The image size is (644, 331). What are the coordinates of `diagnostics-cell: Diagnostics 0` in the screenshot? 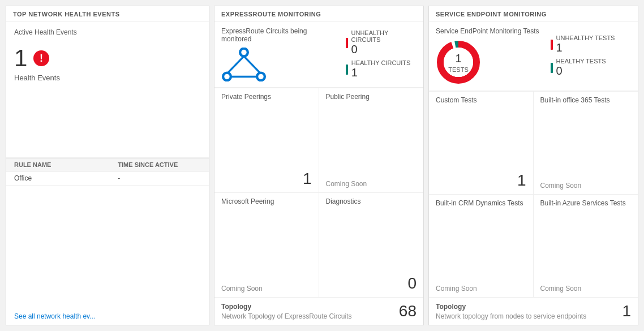 It's located at (371, 246).